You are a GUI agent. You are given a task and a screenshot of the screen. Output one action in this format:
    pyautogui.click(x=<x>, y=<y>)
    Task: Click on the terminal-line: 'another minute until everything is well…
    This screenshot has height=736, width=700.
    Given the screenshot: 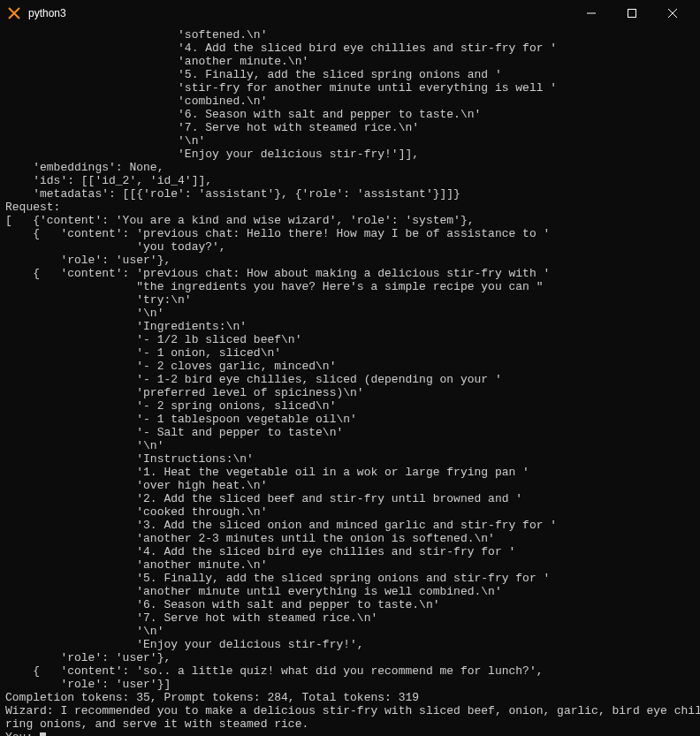 What is the action you would take?
    pyautogui.click(x=350, y=592)
    